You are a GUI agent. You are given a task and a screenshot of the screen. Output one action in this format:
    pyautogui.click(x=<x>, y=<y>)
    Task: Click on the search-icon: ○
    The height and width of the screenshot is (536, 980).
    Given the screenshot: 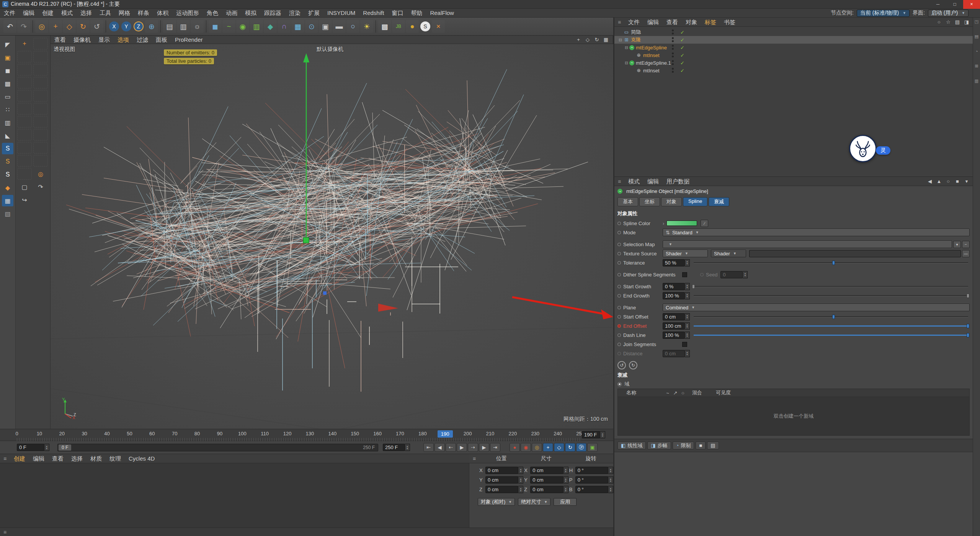 What is the action you would take?
    pyautogui.click(x=948, y=181)
    